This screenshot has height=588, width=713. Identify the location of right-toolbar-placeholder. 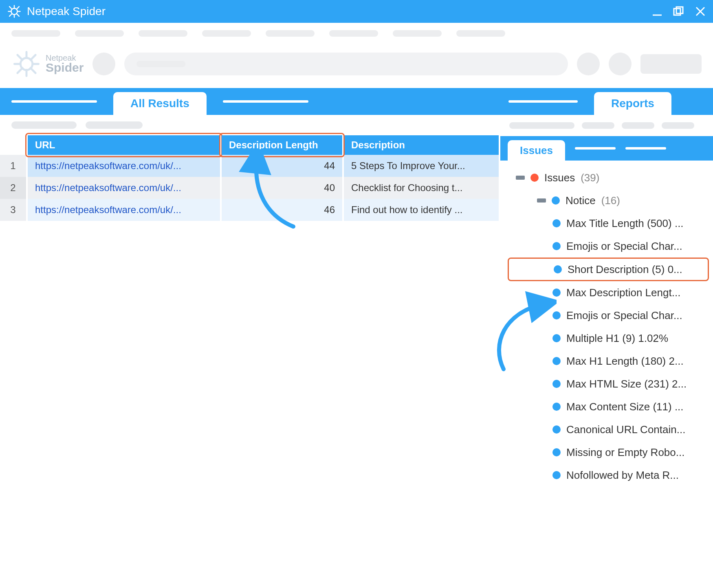
(607, 126).